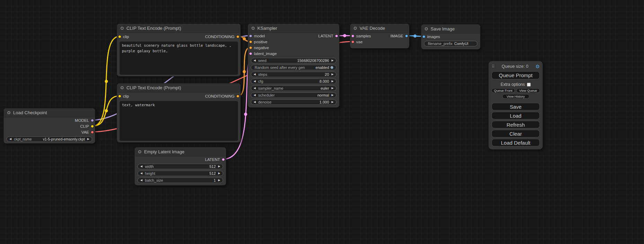 The height and width of the screenshot is (244, 644). Describe the element at coordinates (451, 37) in the screenshot. I see `node-save-image: Save Image images filename_prefix ComfyU…` at that location.